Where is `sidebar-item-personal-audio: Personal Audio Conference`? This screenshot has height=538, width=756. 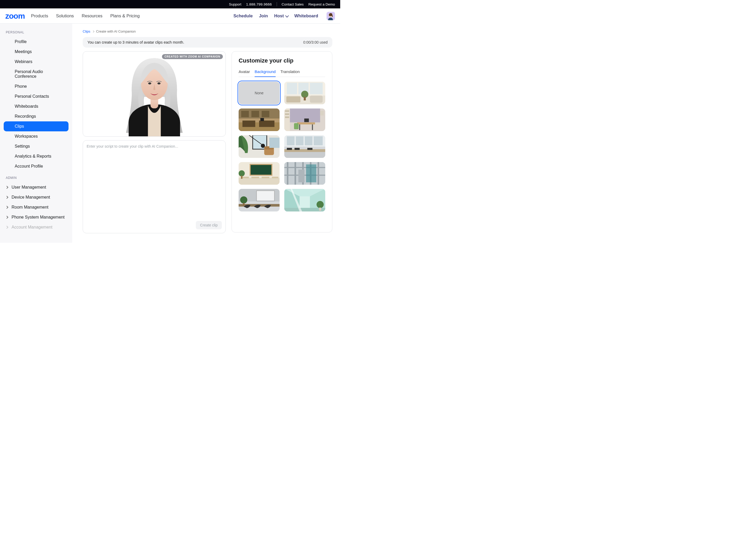
sidebar-item-personal-audio: Personal Audio Conference is located at coordinates (36, 74).